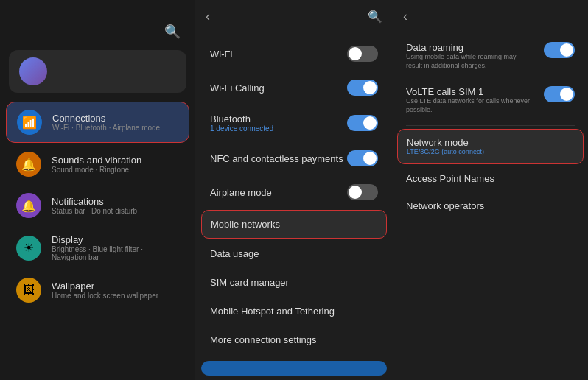 The height and width of the screenshot is (380, 588). I want to click on wallpaper-text: Wallpaper Home and lock screen wallpaper, so click(105, 290).